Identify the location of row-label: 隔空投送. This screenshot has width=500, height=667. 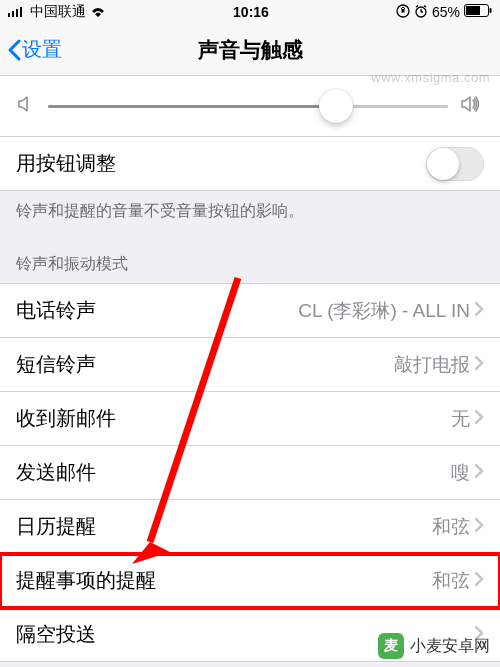
(56, 634).